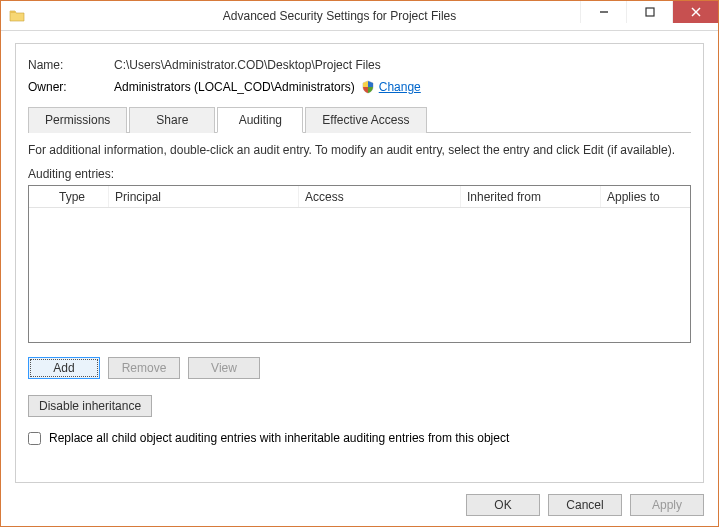  I want to click on col-access: Access, so click(380, 196).